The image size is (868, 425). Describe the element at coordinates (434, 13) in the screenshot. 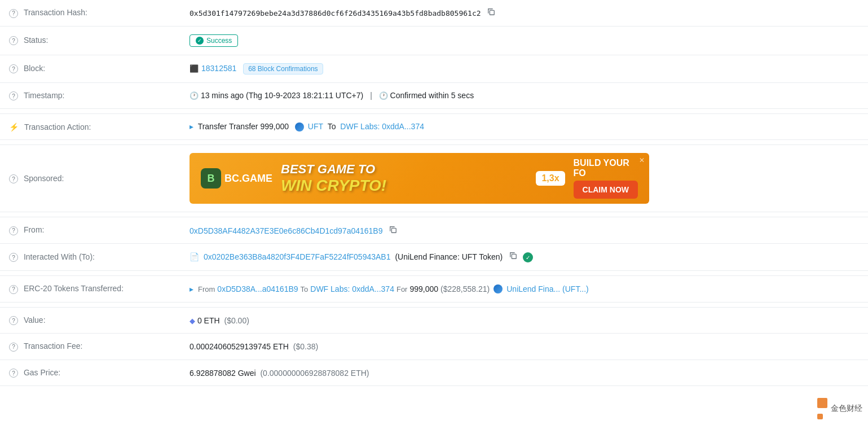

I see `hash-row: ? Transaction Hash: 0x5d301f14797269bebe…` at that location.